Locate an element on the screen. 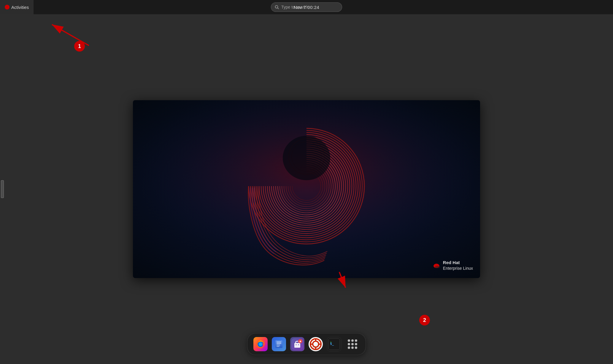  firefox-icon is located at coordinates (261, 344).